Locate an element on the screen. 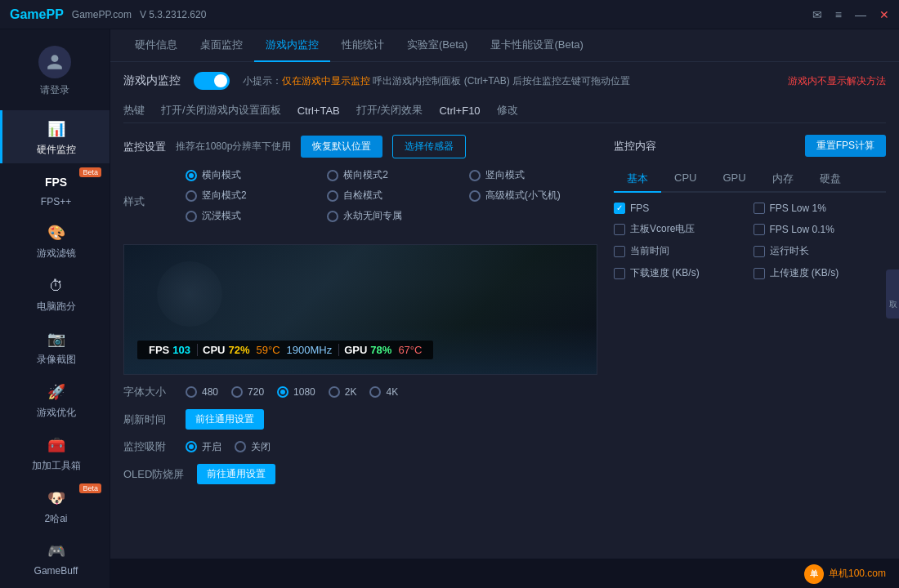  checkbox-vcore is located at coordinates (619, 229).